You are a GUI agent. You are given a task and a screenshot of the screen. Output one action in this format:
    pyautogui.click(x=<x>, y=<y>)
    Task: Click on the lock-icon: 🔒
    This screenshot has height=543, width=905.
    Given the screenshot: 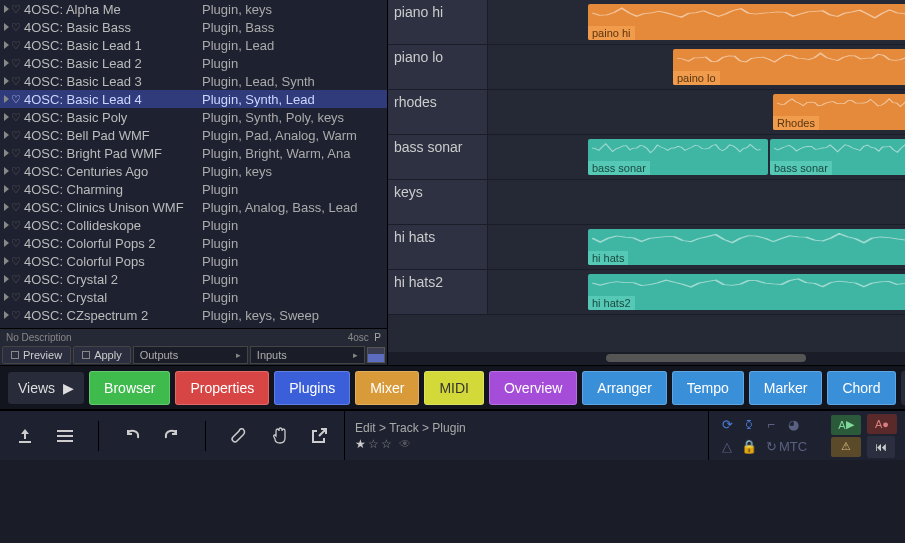 What is the action you would take?
    pyautogui.click(x=749, y=447)
    